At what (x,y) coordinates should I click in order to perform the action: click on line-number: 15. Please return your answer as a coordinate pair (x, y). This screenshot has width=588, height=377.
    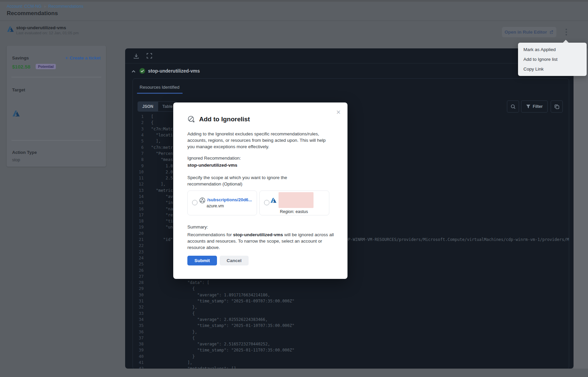
    Looking at the image, I should click on (139, 203).